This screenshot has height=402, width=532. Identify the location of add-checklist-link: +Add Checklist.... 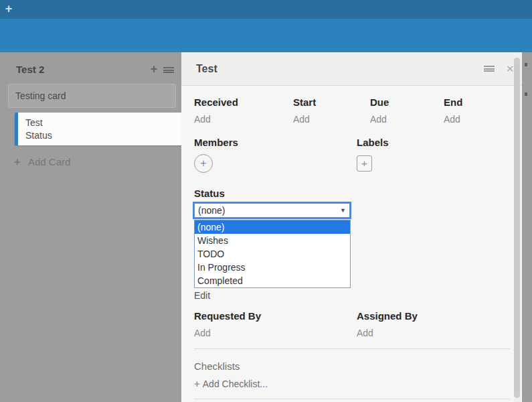
(231, 383).